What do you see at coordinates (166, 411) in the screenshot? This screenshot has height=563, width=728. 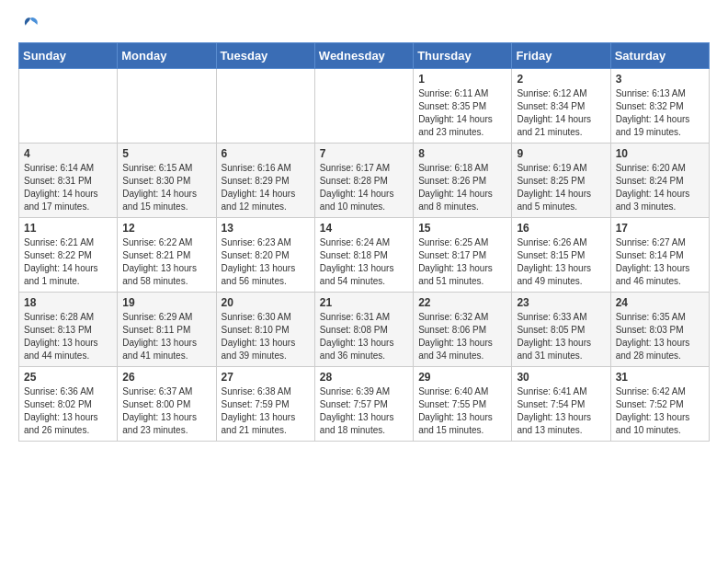 I see `day-info: Sunrise: 6:37 AM Sunset: 8:00 PM Dayligh…` at bounding box center [166, 411].